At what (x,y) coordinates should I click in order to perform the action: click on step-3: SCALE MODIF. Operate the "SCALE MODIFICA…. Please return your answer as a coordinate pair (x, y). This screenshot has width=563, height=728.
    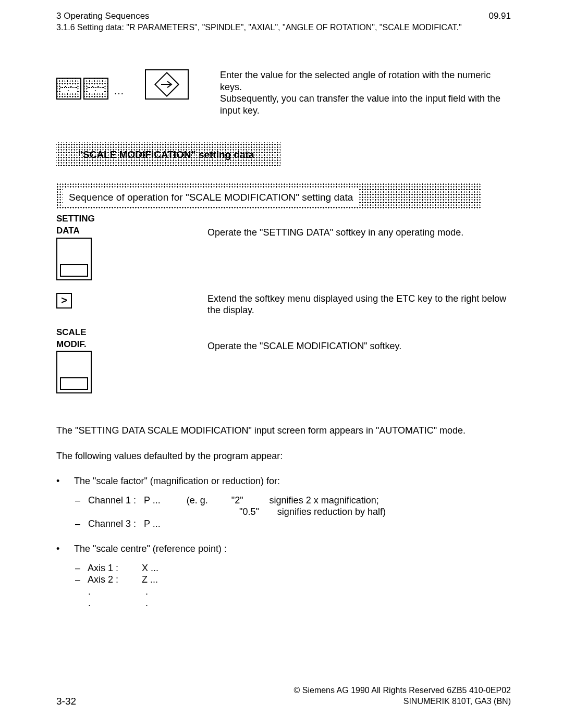
    Looking at the image, I should click on (284, 361).